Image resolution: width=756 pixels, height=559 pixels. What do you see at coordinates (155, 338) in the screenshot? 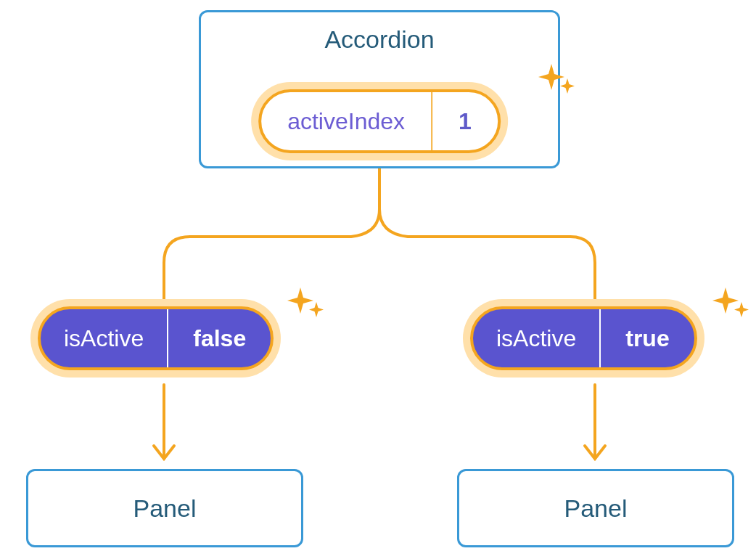
I see `prop-pill-left: isActive false` at bounding box center [155, 338].